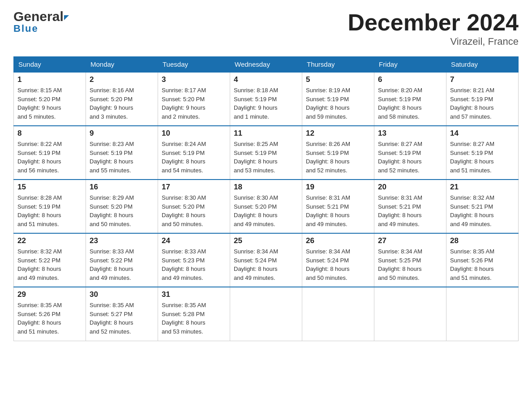 This screenshot has width=532, height=411. What do you see at coordinates (194, 314) in the screenshot?
I see `table-row: 31Sunrise: 8:35 AMSunset: 5:28 PMDayligh…` at bounding box center [194, 314].